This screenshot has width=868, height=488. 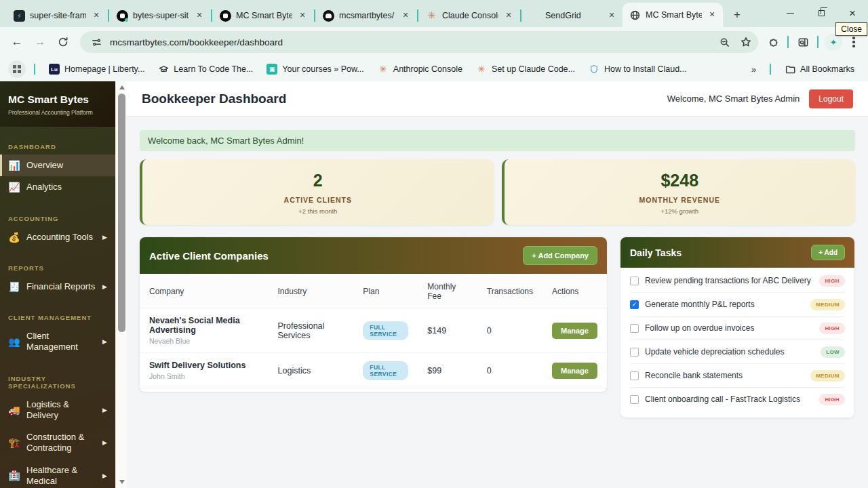 I want to click on apps-grid-icon, so click(x=17, y=69).